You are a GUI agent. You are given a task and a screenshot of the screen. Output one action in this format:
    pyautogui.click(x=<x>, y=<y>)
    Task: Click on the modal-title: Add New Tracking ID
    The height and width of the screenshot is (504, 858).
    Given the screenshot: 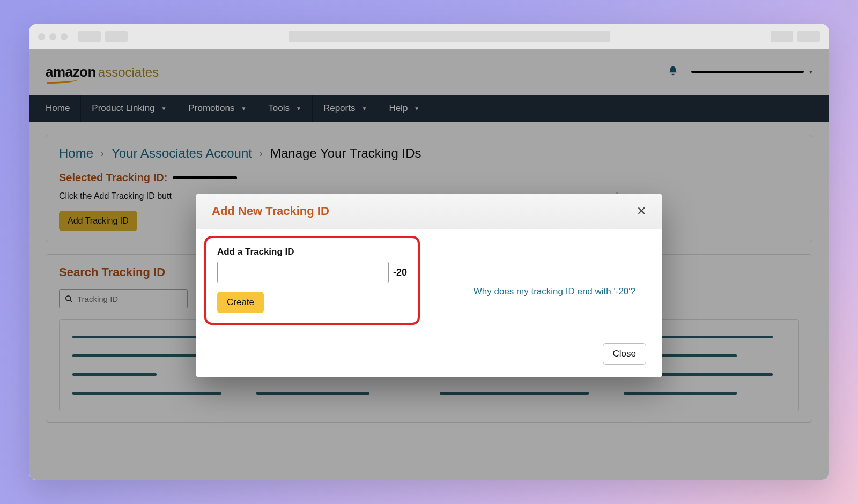 What is the action you would take?
    pyautogui.click(x=270, y=211)
    